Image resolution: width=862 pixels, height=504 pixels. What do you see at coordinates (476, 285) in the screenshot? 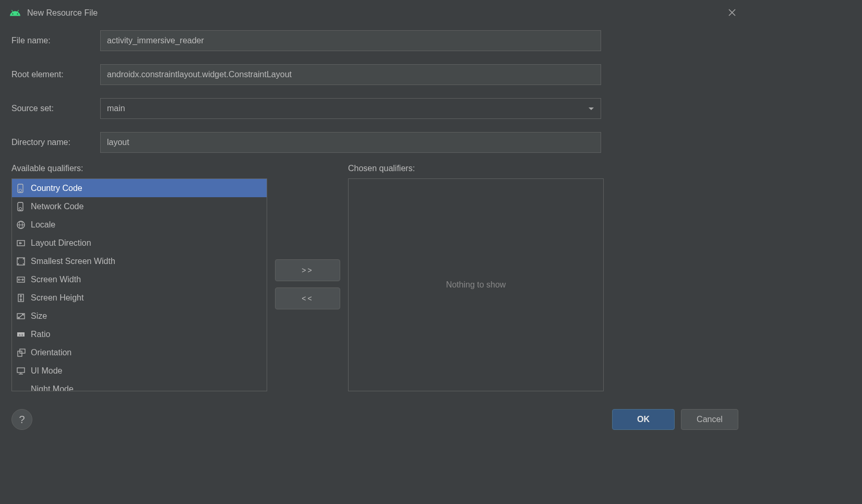
I see `chosen-empty-text: Nothing to show` at bounding box center [476, 285].